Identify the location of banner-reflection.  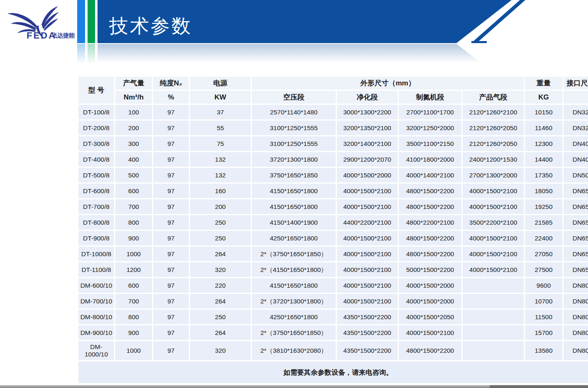
(290, 53).